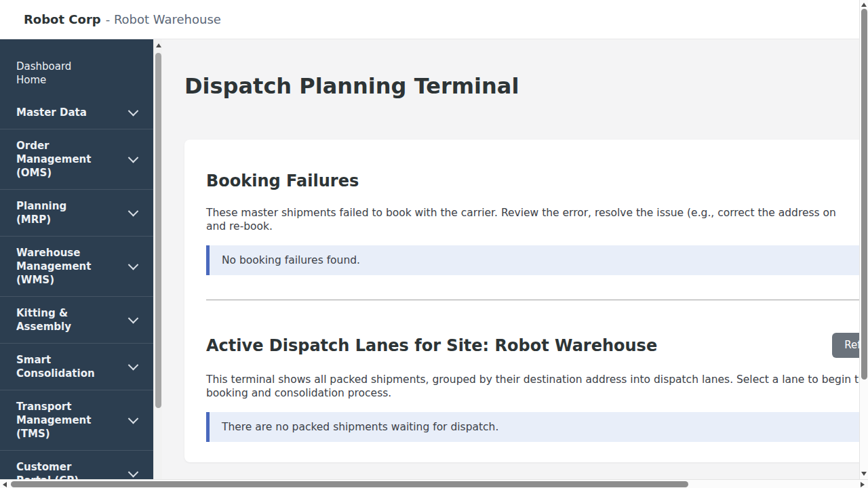 This screenshot has height=488, width=868. Describe the element at coordinates (77, 465) in the screenshot. I see `sidebar-item-customer-portal: Customer Portal (CP)` at that location.